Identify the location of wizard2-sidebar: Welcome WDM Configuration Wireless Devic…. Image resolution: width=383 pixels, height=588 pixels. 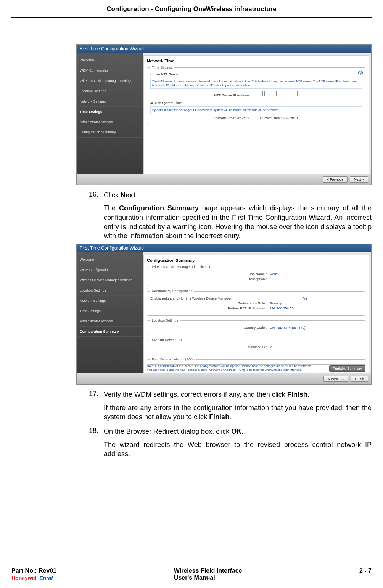
(110, 313).